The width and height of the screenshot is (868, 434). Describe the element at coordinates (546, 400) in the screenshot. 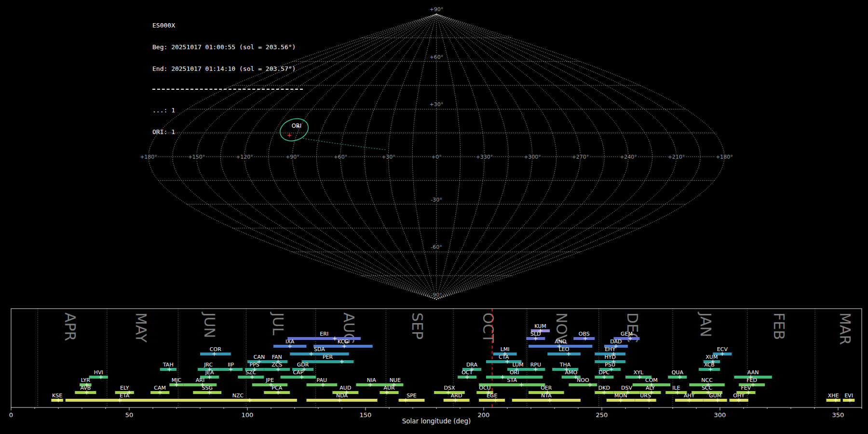

I see `shower-bar-nta` at that location.